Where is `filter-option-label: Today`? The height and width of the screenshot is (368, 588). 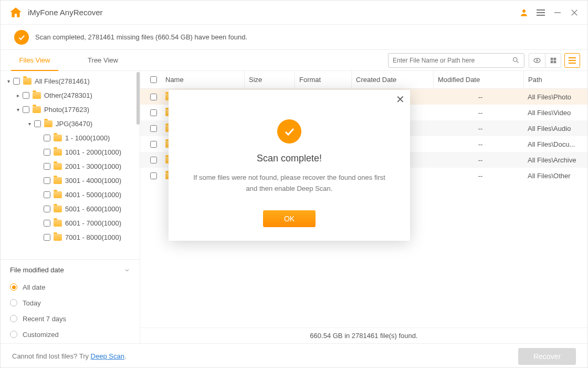 filter-option-label: Today is located at coordinates (32, 303).